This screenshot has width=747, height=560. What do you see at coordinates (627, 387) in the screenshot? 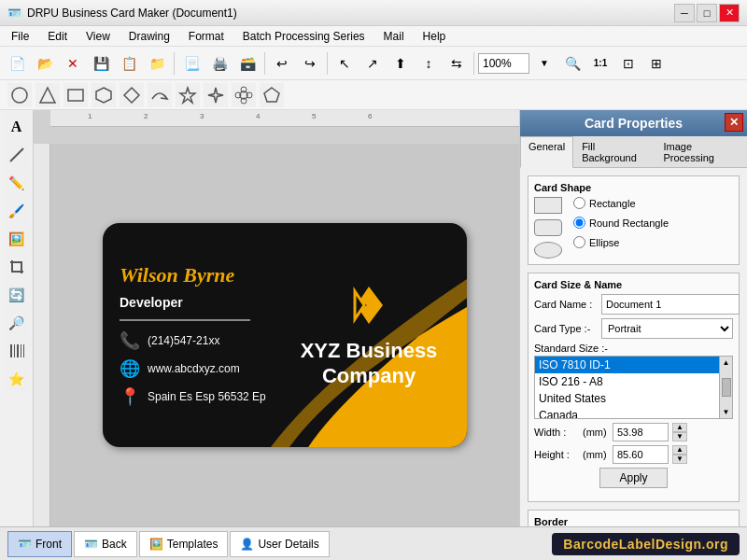
I see `std-size-list: ISO 7810 ID-1 ISO 216 - A8 United States…` at bounding box center [627, 387].